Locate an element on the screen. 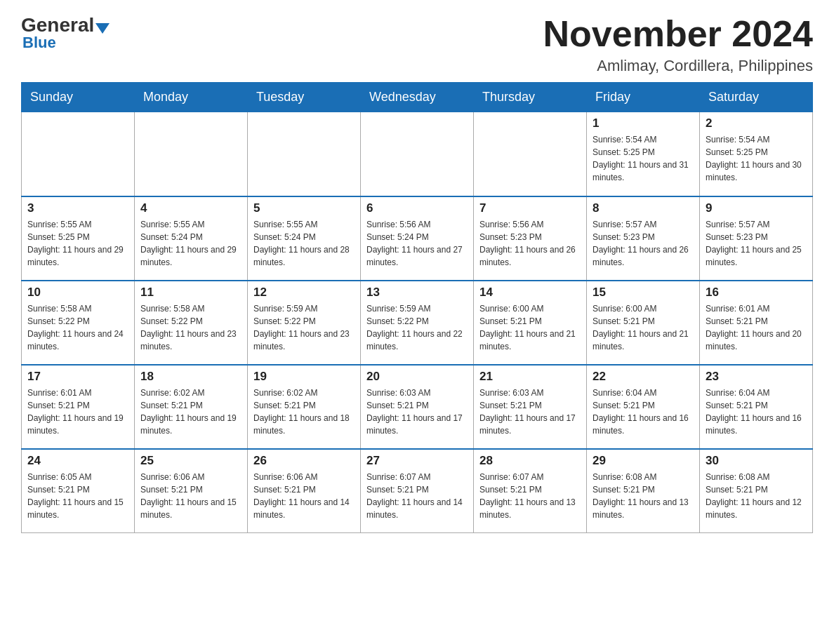  day-number: 3 is located at coordinates (78, 208).